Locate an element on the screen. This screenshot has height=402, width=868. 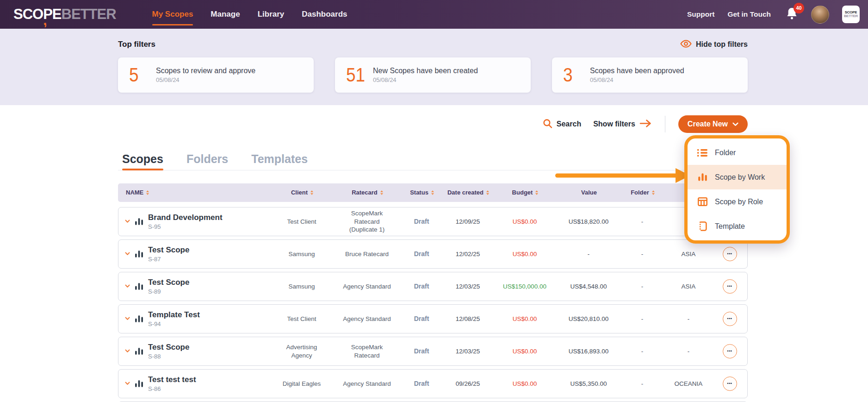
brand-logo: SCOPE BETTER , is located at coordinates (65, 14).